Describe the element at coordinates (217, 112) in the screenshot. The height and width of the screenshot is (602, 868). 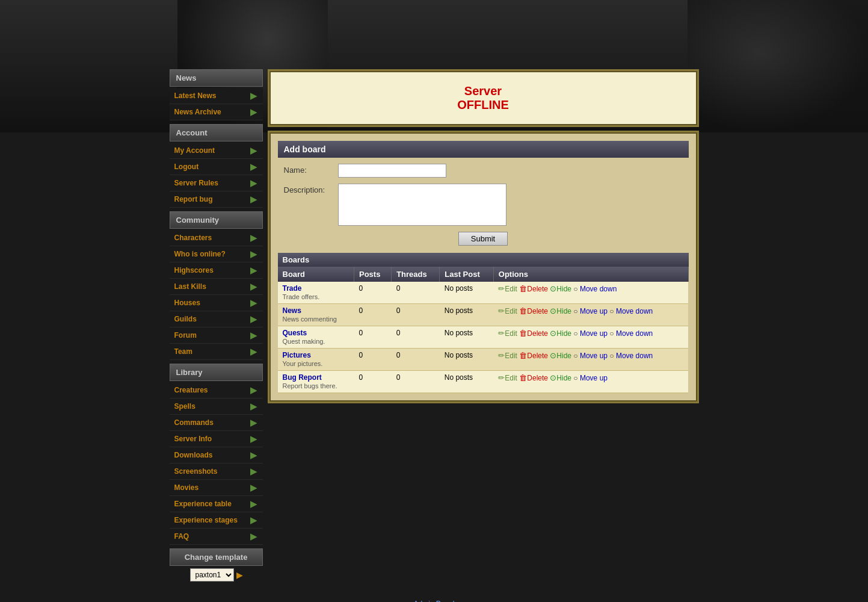
I see `sidebar-item-news-archive: News Archive ▶` at that location.